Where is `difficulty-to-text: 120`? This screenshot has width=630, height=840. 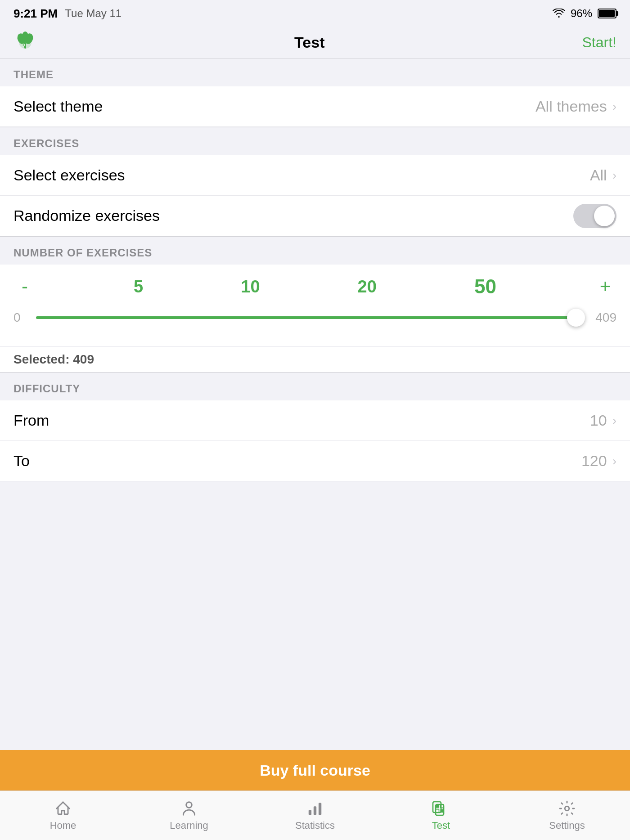
difficulty-to-text: 120 is located at coordinates (594, 461).